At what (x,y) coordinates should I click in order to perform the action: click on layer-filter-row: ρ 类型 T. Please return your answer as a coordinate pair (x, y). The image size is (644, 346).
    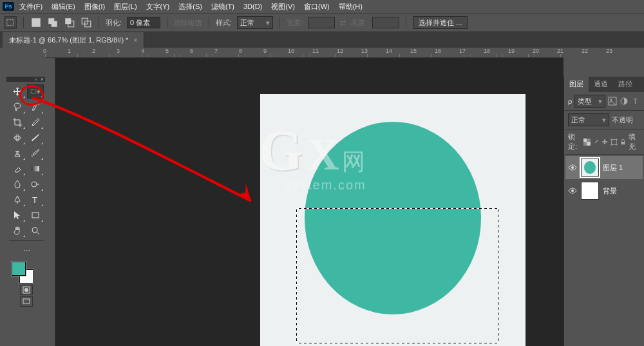
    Looking at the image, I should click on (604, 102).